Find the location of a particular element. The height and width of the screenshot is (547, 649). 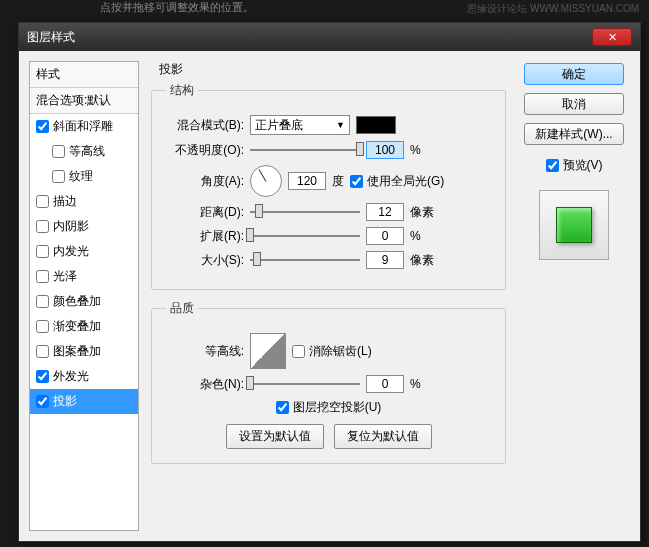

noise-unit: % is located at coordinates (425, 384).